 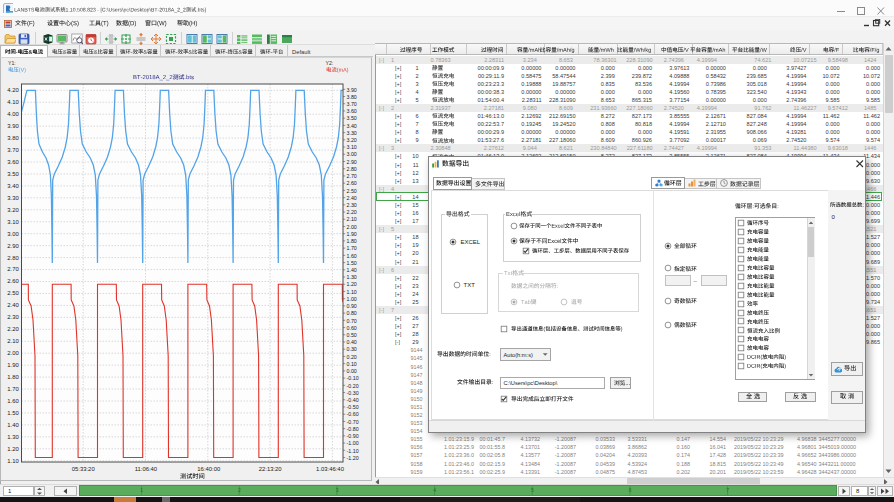 I want to click on svg-text: 1, so click(x=142, y=490).